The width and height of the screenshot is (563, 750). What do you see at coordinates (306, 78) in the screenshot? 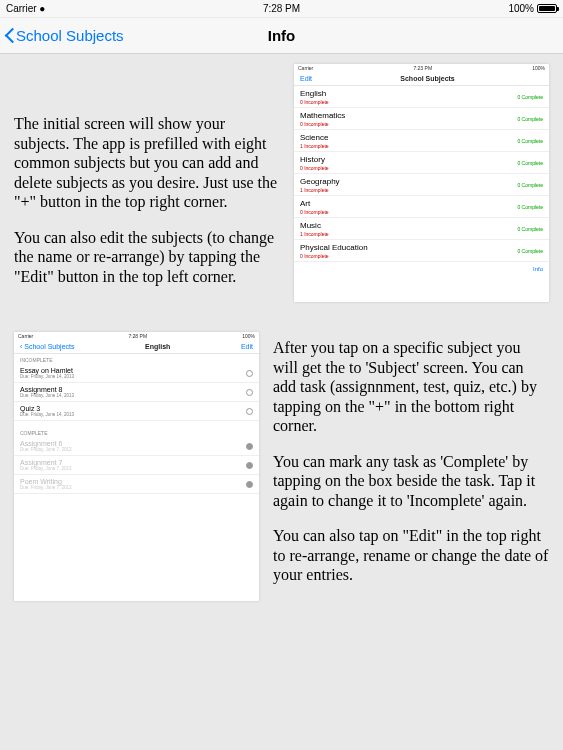
I see `thumb1-edit: Edit` at bounding box center [306, 78].